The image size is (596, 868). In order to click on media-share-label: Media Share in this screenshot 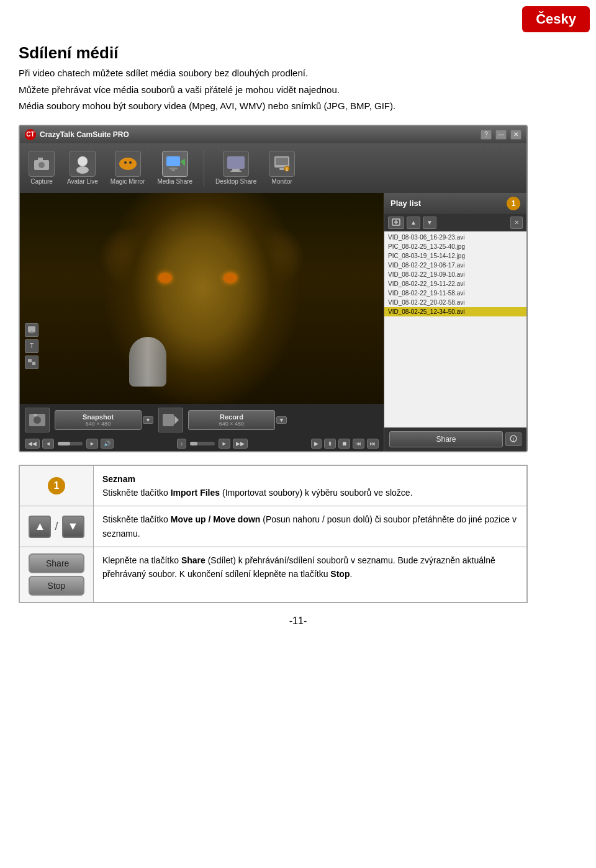, I will do `click(175, 181)`.